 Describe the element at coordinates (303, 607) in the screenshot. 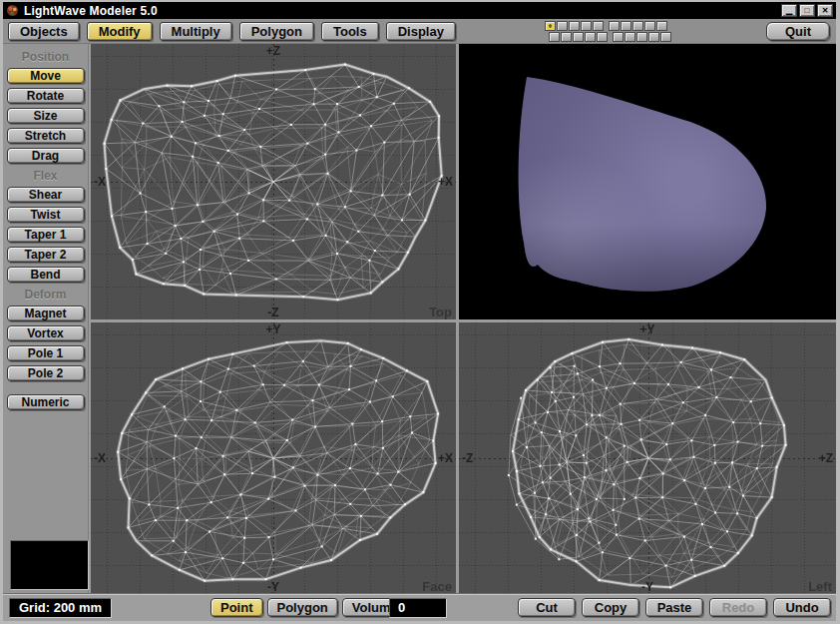

I see `mode-polygon-button: Polygon` at that location.